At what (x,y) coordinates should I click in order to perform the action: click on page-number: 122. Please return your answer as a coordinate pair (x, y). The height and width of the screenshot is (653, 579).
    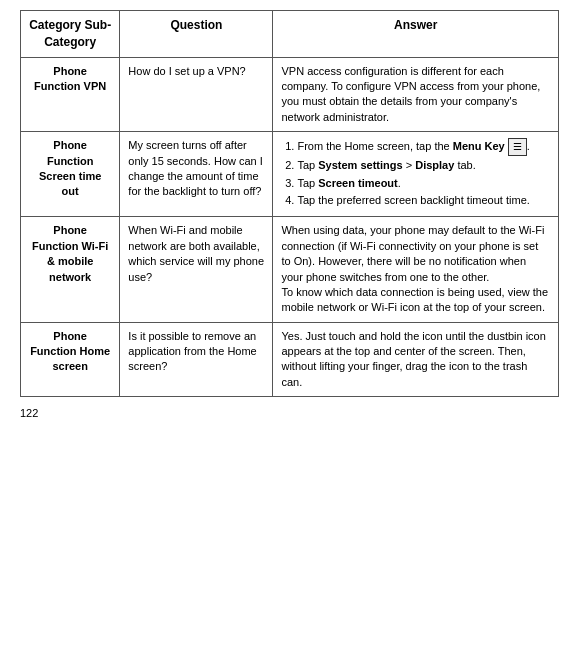
    Looking at the image, I should click on (290, 413).